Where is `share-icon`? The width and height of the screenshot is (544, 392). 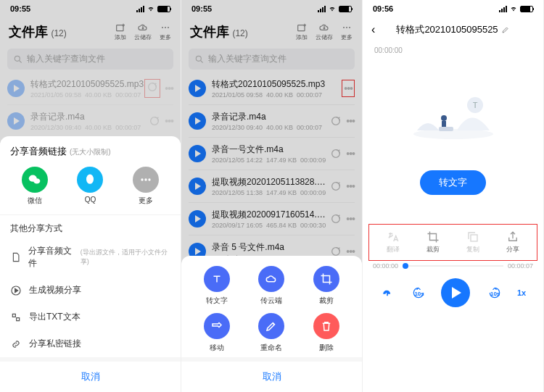
share-icon is located at coordinates (513, 237).